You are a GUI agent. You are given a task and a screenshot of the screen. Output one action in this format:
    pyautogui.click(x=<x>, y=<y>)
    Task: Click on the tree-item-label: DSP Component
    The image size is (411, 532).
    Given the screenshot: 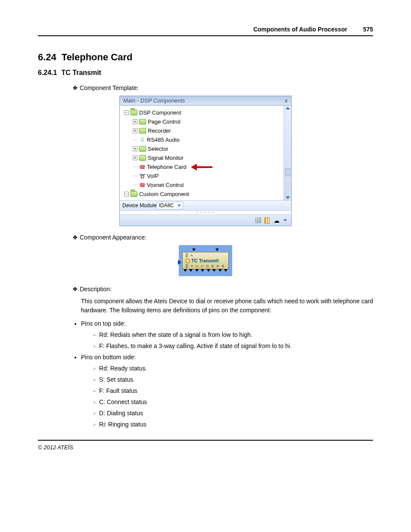 What is the action you would take?
    pyautogui.click(x=160, y=113)
    